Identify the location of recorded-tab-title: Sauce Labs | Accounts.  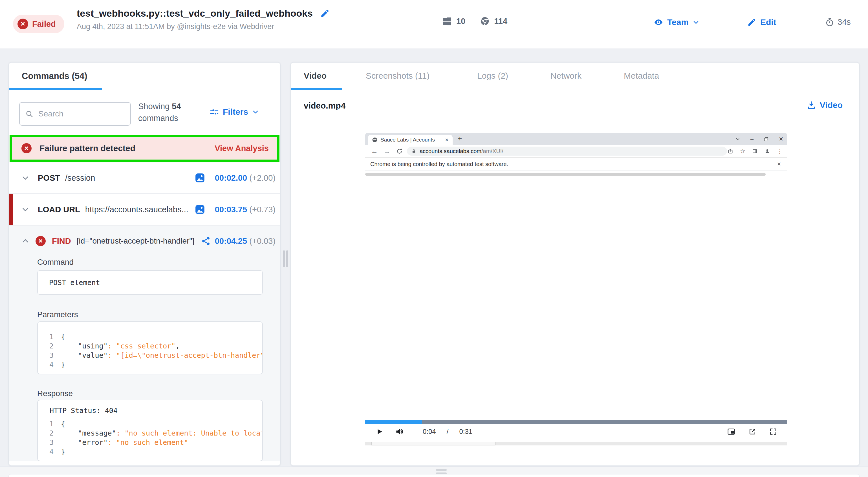
(411, 140).